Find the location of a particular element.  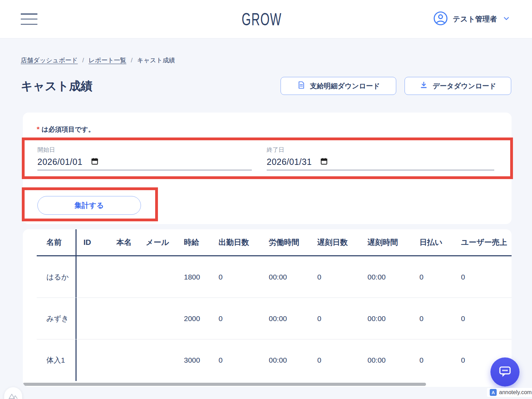

column-header-hourly-wage: 時給 is located at coordinates (194, 242).